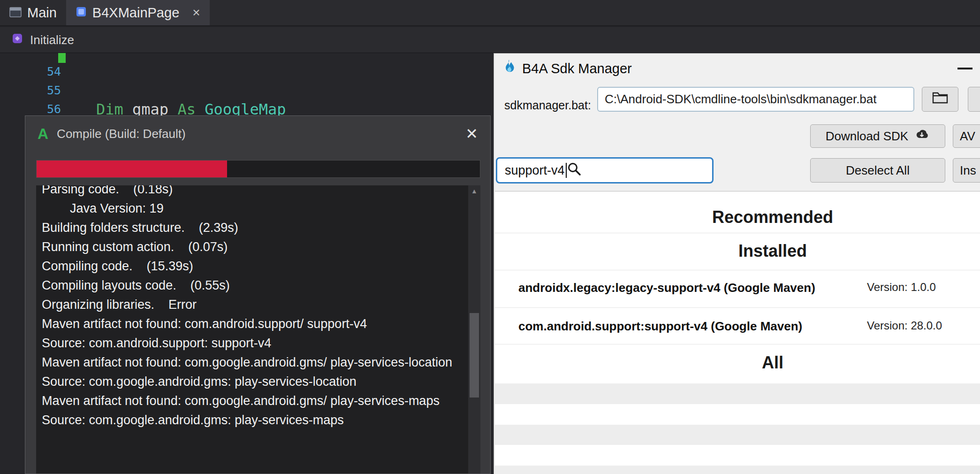 The width and height of the screenshot is (980, 474). What do you see at coordinates (661, 327) in the screenshot?
I see `package-name: com.android.support:support-v4 (Google M…` at bounding box center [661, 327].